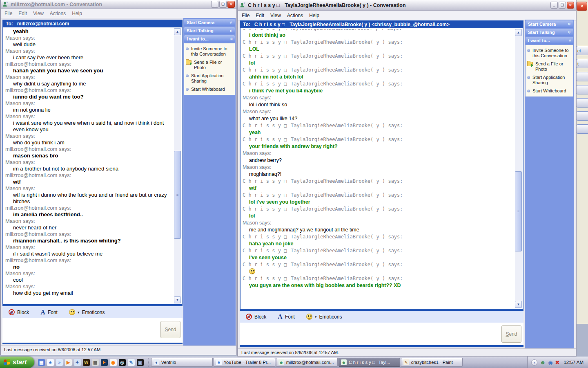 The image size is (588, 368). Describe the element at coordinates (17, 362) in the screenshot. I see `start-button: start` at that location.